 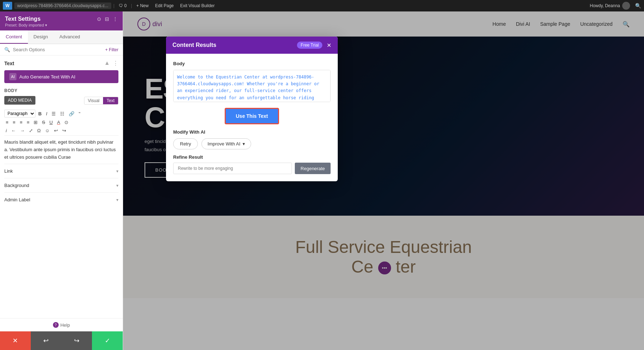 What do you see at coordinates (54, 114) in the screenshot?
I see `ul-btn: ☰` at bounding box center [54, 114].